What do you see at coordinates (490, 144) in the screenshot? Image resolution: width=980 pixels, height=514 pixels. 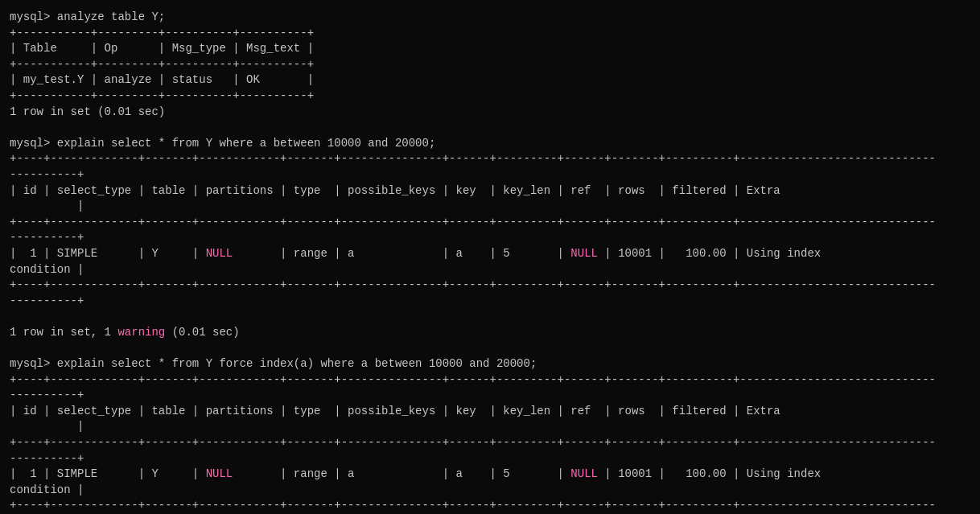 I see `cmd2-line: mysql> explain select * from Y where a b…` at bounding box center [490, 144].